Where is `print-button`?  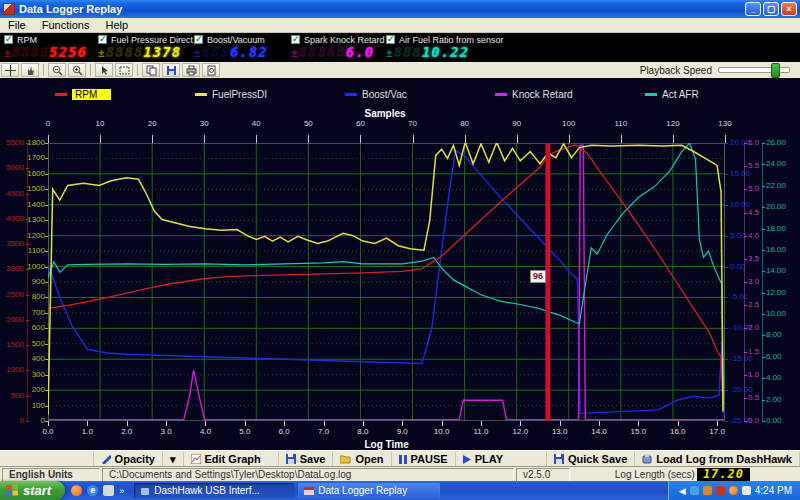 print-button is located at coordinates (191, 70).